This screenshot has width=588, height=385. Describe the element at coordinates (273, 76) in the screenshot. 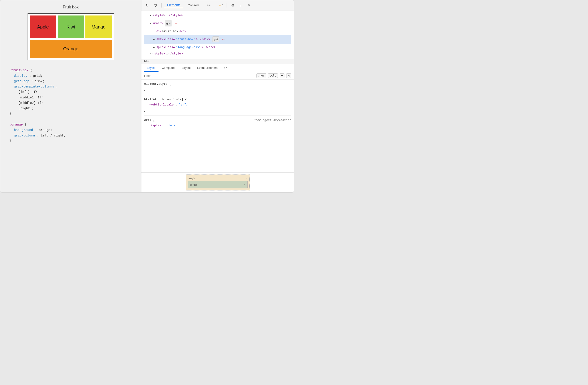

I see `cls-button: .cls` at that location.